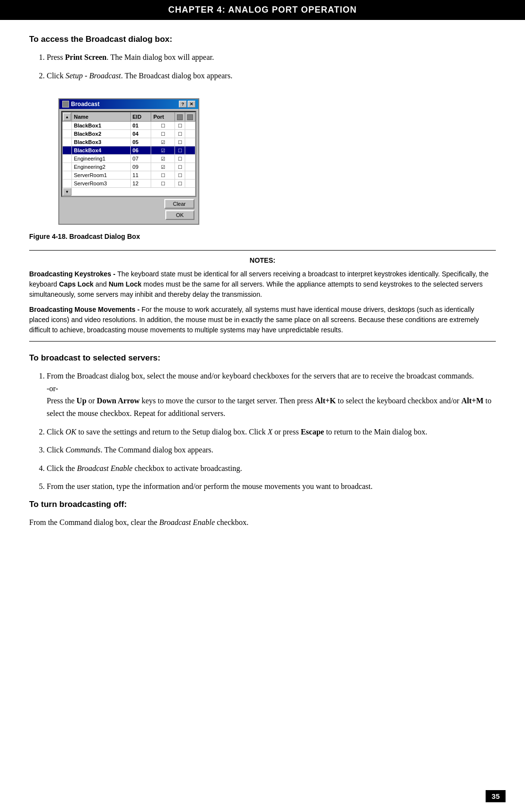 The height and width of the screenshot is (812, 525). What do you see at coordinates (71, 432) in the screenshot?
I see `ok-italic: OK` at bounding box center [71, 432].